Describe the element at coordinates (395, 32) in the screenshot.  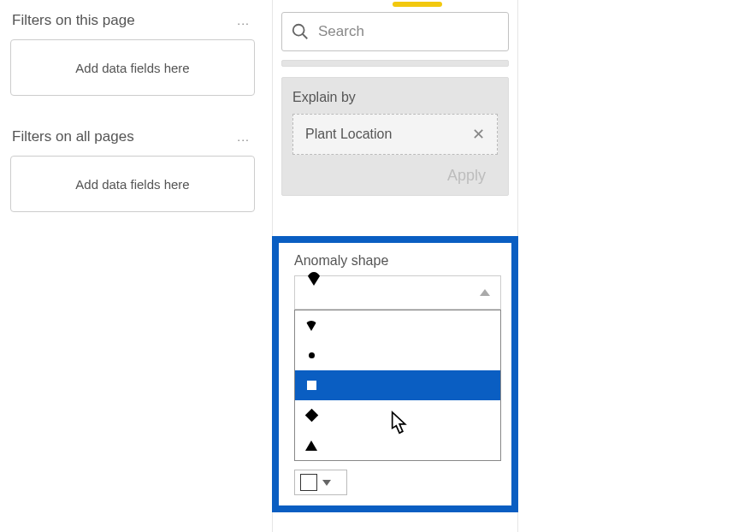
I see `search-input: Search` at that location.